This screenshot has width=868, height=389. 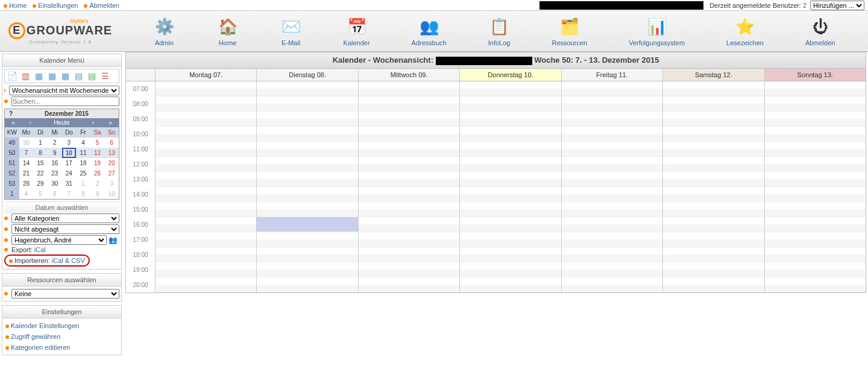 I want to click on day-header: Samstag 12., so click(x=713, y=75).